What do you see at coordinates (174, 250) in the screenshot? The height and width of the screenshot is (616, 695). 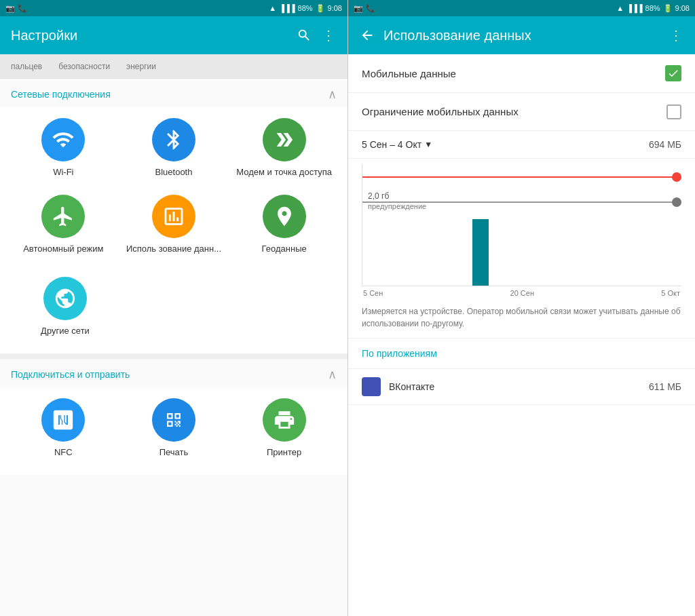 I see `datausage-label: Исполь зование данн...` at bounding box center [174, 250].